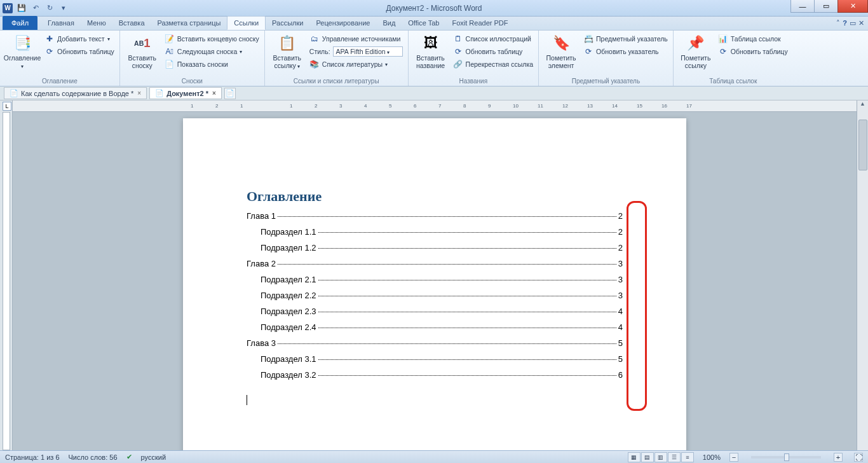  Describe the element at coordinates (787, 457) in the screenshot. I see `zoom-slider-knob` at that location.